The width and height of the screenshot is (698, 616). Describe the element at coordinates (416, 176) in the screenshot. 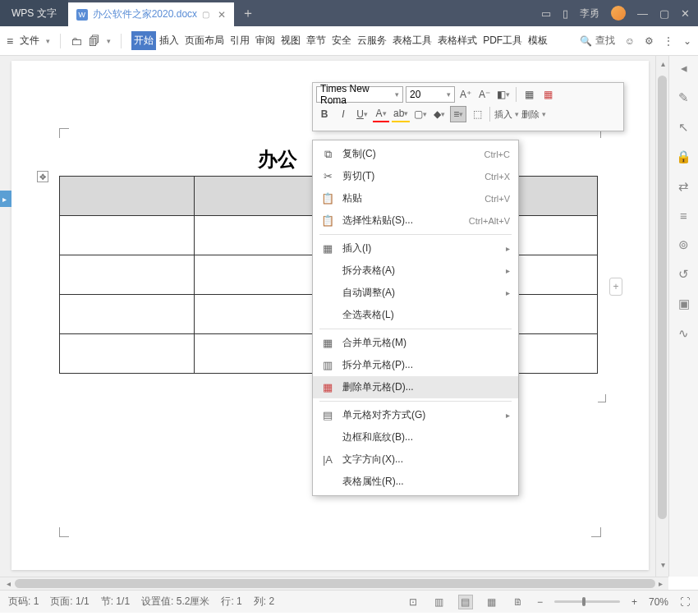

I see `context-item: ✂剪切(T)Ctrl+X` at that location.